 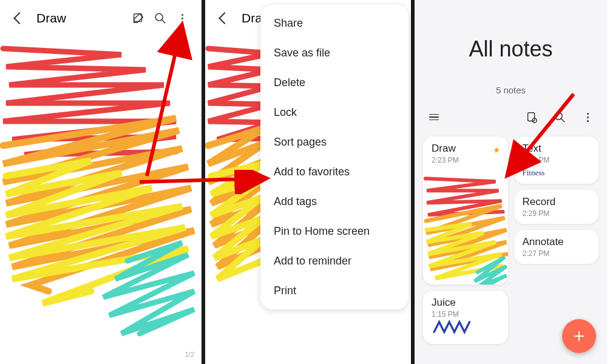 What do you see at coordinates (557, 214) in the screenshot?
I see `card-time: 2:29 PM` at bounding box center [557, 214].